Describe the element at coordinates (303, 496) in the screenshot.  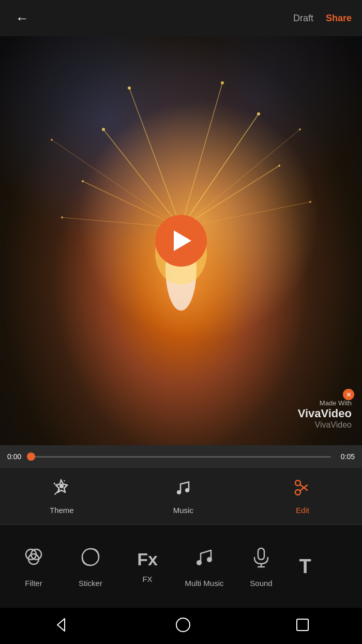
I see `toolbar-item-edit: Edit` at that location.